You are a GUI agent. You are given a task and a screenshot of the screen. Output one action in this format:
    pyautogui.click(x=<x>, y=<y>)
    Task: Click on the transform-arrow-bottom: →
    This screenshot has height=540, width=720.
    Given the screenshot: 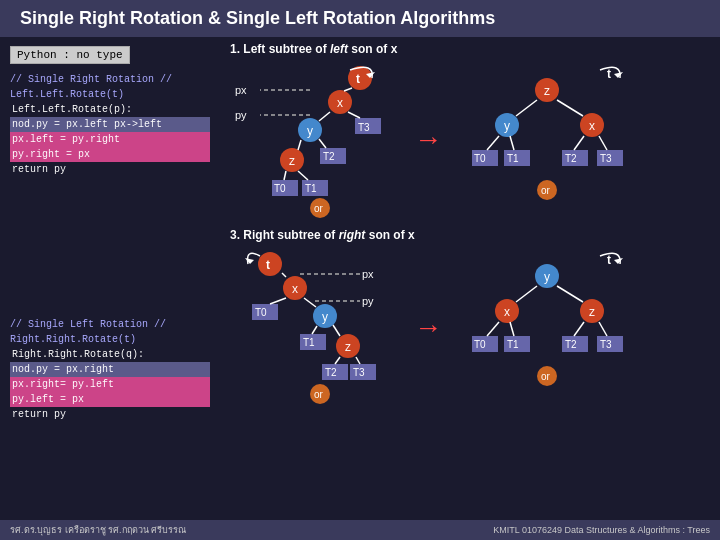 What is the action you would take?
    pyautogui.click(x=428, y=328)
    